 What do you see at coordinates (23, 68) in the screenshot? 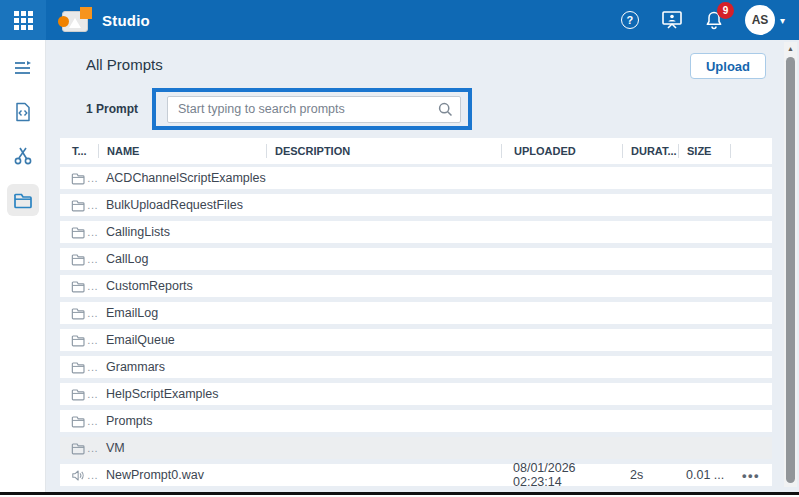
I see `script-list-icon` at bounding box center [23, 68].